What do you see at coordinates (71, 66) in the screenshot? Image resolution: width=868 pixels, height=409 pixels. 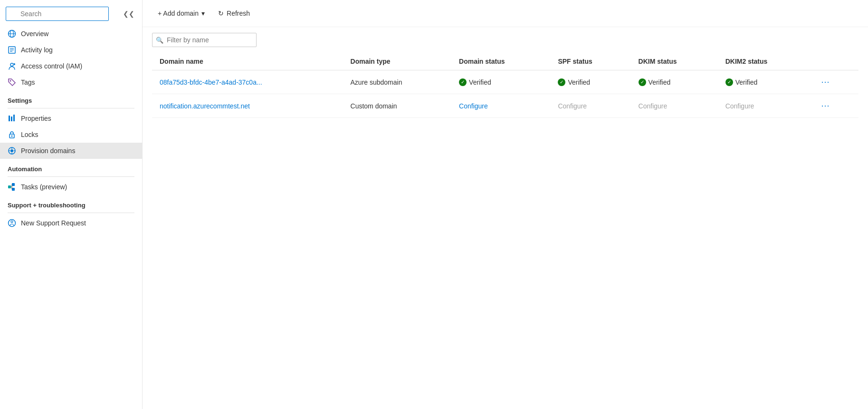 I see `sidebar-item-iam: + Access control (IAM)` at bounding box center [71, 66].